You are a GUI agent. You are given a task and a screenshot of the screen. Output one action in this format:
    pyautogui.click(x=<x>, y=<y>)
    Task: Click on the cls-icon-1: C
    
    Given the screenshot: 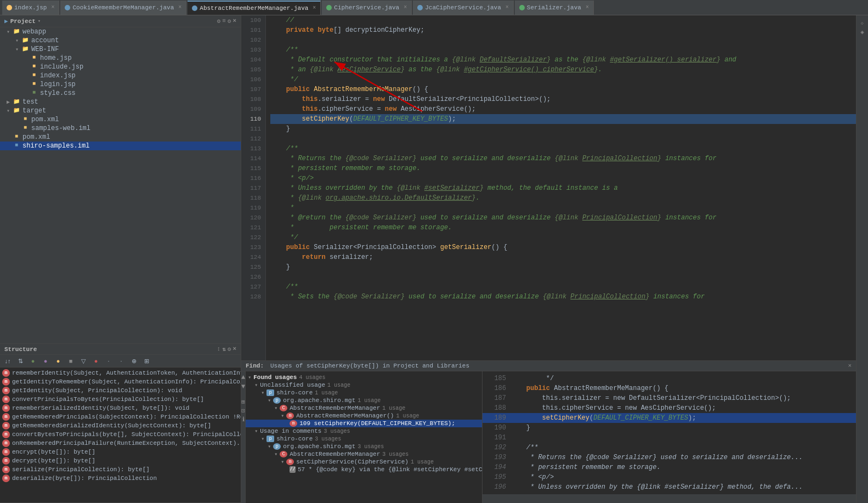 What is the action you would take?
    pyautogui.click(x=283, y=408)
    